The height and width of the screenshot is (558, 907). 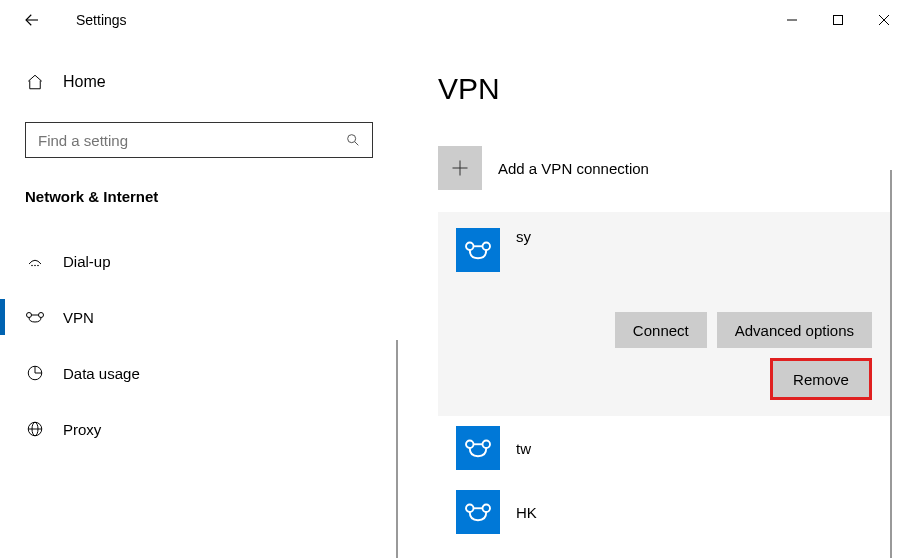 I want to click on minimize-button, so click(x=792, y=20).